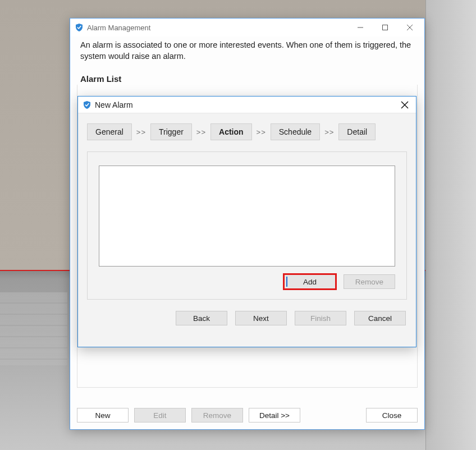  I want to click on step-detail: Detail, so click(357, 132).